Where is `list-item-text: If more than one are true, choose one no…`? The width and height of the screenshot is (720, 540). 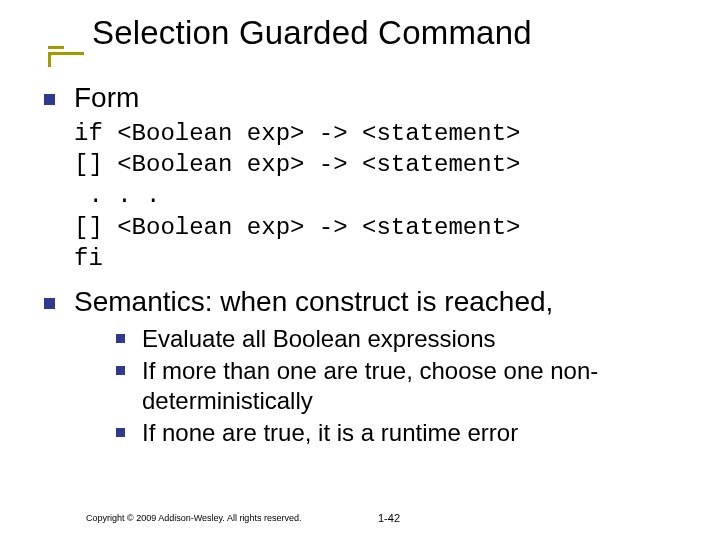 list-item-text: If more than one are true, choose one no… is located at coordinates (370, 386).